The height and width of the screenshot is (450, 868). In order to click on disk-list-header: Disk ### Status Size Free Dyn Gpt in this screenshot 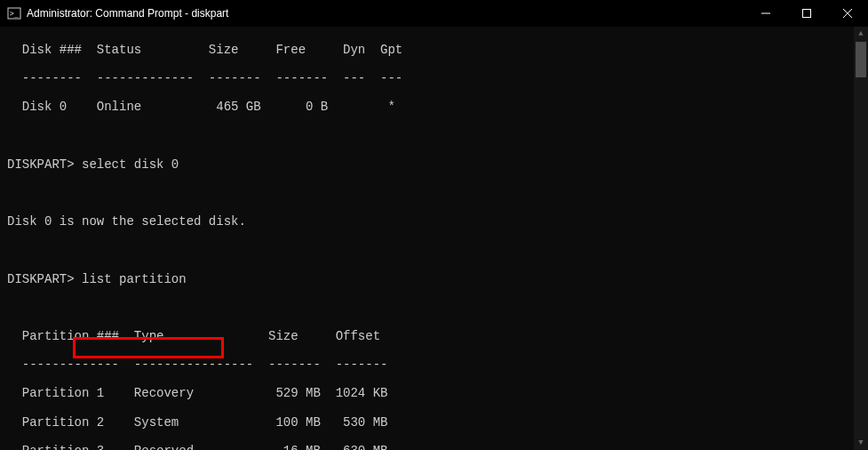, I will do `click(434, 50)`.